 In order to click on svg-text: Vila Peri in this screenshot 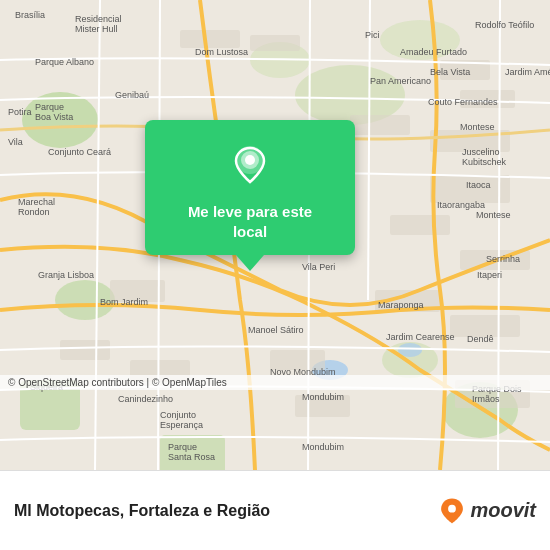, I will do `click(318, 267)`.